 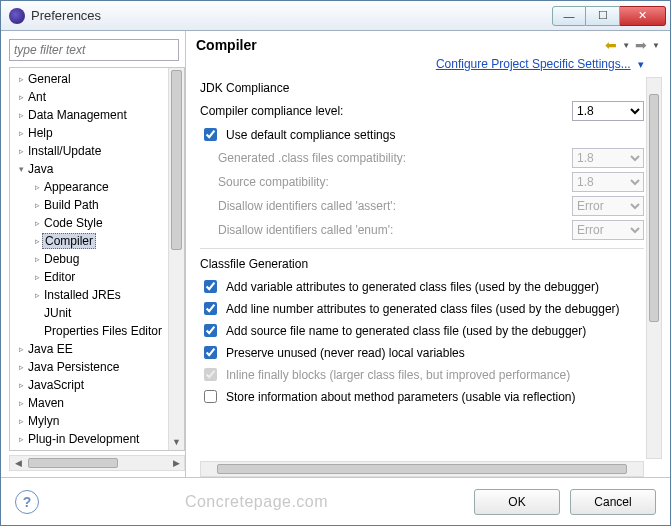 What do you see at coordinates (89, 439) in the screenshot?
I see `tree-item: ▹Plug-in Development` at bounding box center [89, 439].